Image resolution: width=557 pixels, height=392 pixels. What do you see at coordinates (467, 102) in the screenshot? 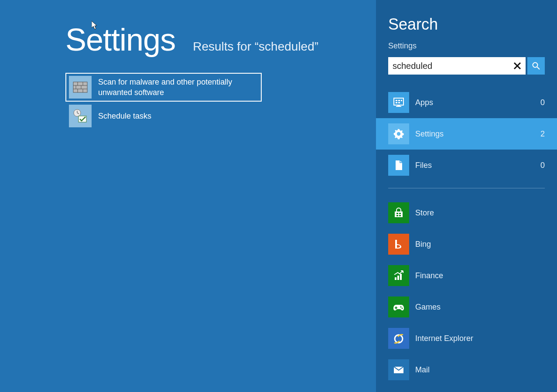
I see `scope-apps: Apps 0` at bounding box center [467, 102].